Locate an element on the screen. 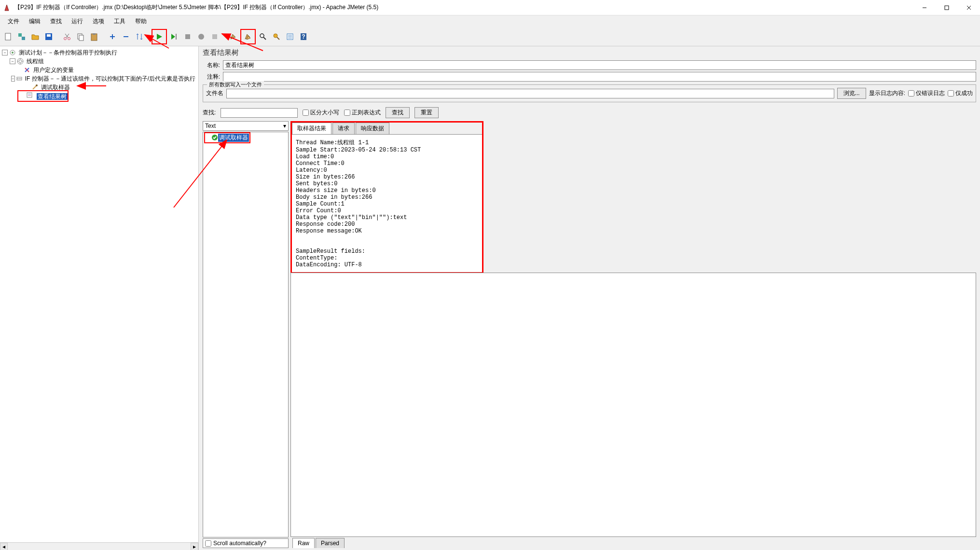 The height and width of the screenshot is (550, 980). minimize-button is located at coordinates (925, 8).